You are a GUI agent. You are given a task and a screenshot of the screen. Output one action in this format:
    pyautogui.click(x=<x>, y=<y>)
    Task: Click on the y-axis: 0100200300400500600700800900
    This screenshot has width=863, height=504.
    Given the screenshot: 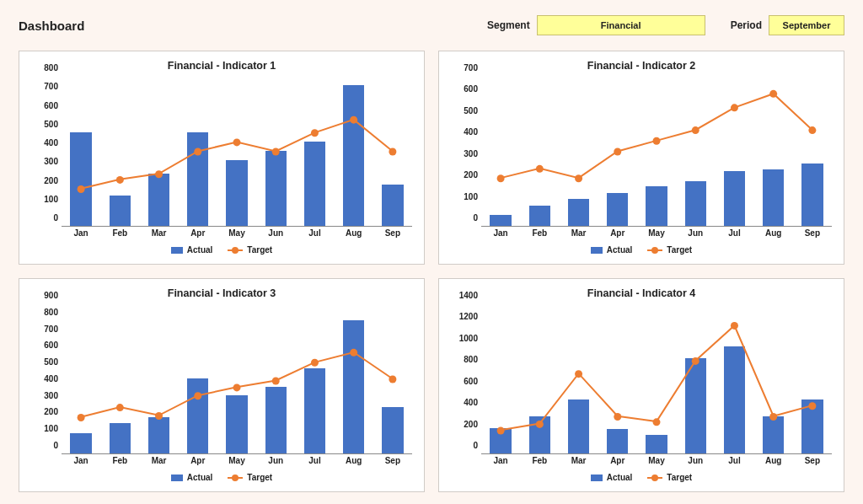 What is the action you would take?
    pyautogui.click(x=45, y=379)
    